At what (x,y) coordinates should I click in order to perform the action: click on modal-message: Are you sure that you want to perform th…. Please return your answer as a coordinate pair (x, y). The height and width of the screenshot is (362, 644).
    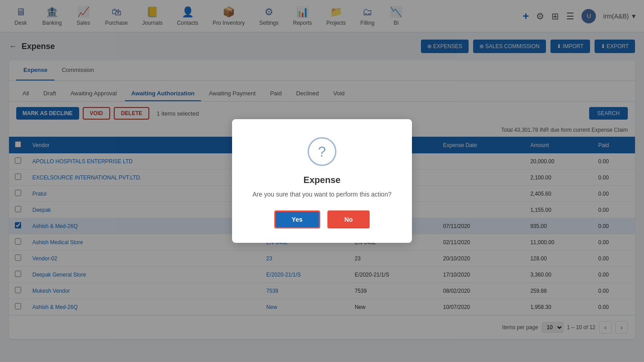
    Looking at the image, I should click on (322, 194).